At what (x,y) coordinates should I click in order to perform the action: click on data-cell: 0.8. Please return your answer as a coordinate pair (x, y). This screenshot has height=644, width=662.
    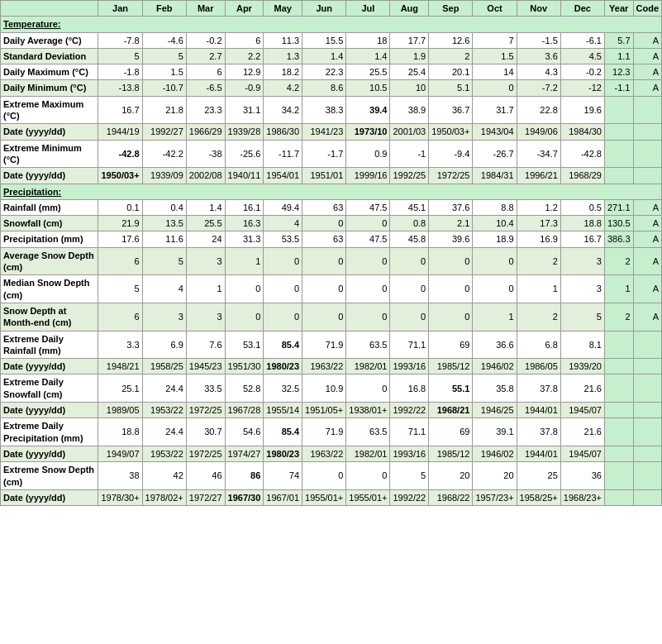
    Looking at the image, I should click on (410, 223).